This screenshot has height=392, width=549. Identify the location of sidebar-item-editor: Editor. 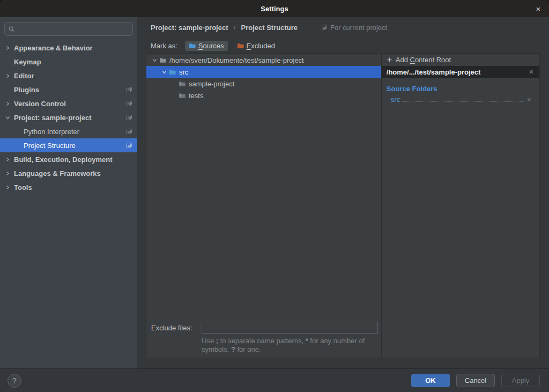
(69, 76).